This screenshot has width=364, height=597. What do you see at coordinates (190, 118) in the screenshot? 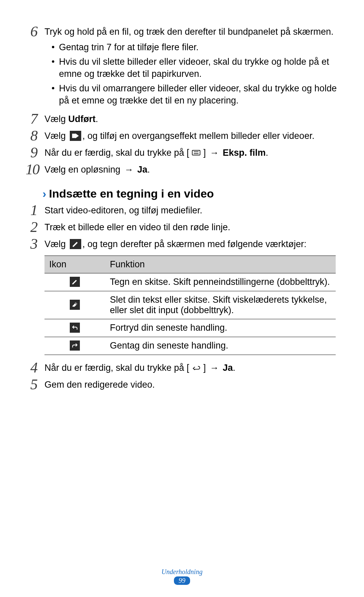
I see `step-body: Vælg Udført.` at bounding box center [190, 118].